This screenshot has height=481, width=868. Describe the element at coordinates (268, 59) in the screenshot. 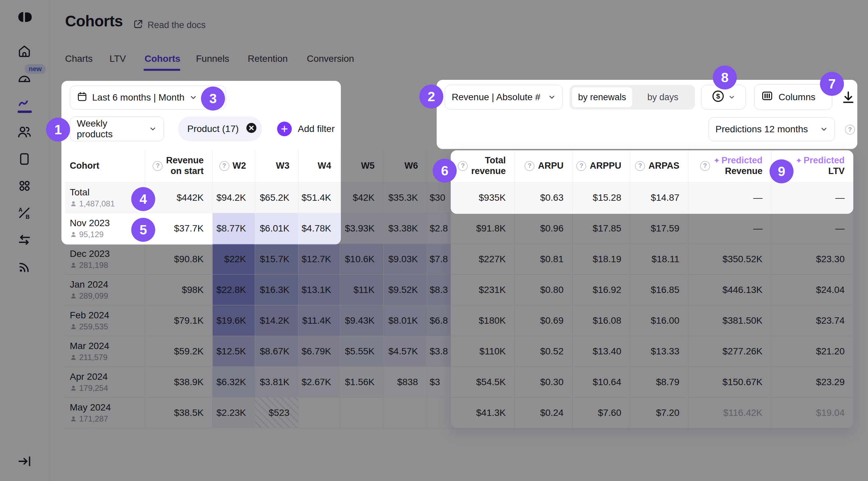

I see `tab-retention: Retention` at that location.